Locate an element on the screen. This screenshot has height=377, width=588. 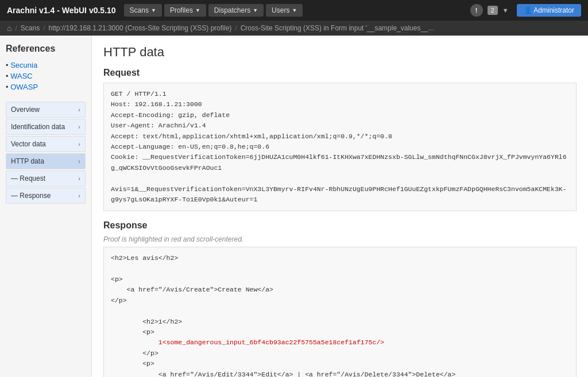
home-icon: ⌂ is located at coordinates (9, 28).